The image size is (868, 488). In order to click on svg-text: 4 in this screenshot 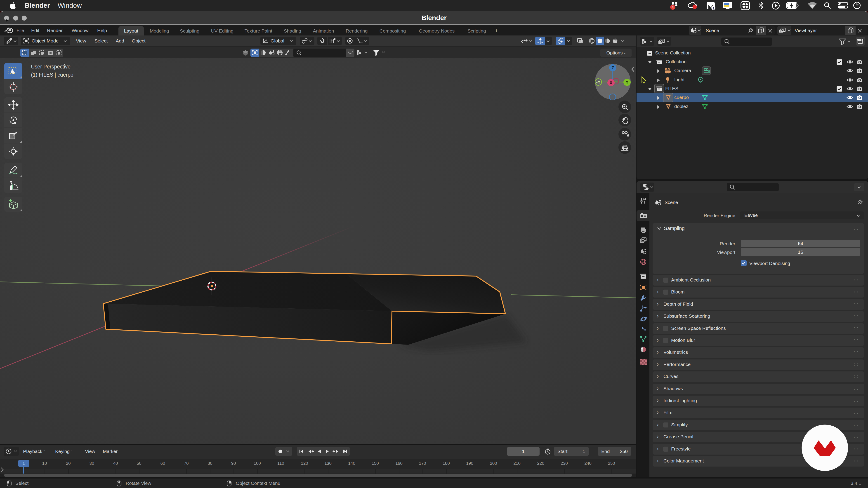, I will do `click(673, 7)`.